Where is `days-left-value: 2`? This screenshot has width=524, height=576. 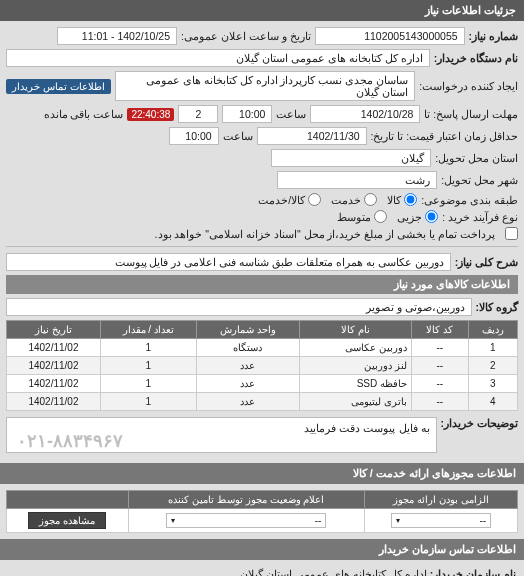 days-left-value: 2 is located at coordinates (198, 114).